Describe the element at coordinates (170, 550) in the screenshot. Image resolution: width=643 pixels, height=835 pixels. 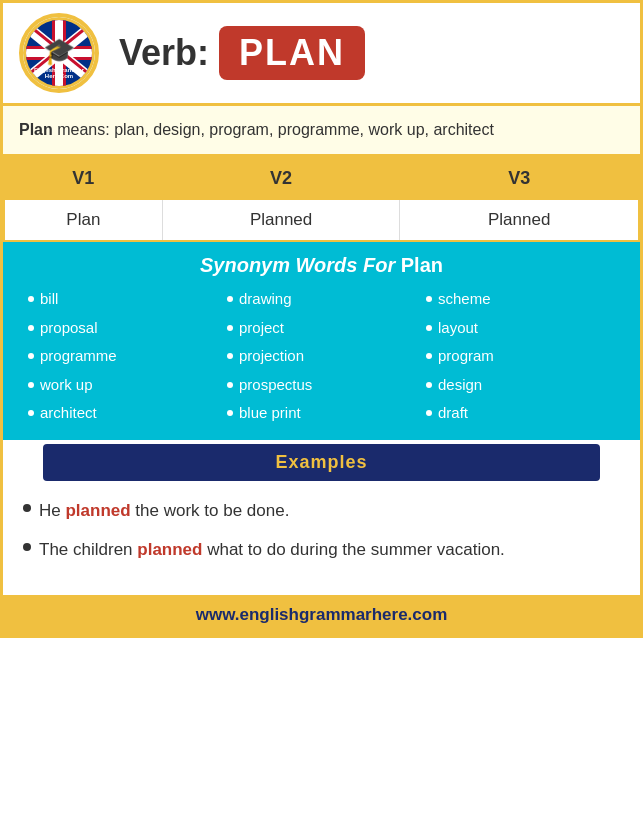
I see `example-highlight-2: planned` at that location.